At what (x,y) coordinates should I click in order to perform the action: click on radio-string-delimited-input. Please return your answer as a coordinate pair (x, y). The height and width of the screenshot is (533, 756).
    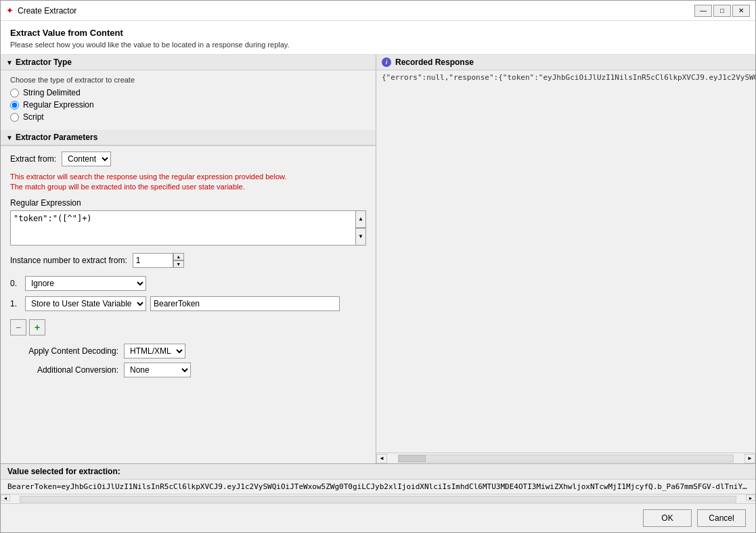
    Looking at the image, I should click on (15, 93).